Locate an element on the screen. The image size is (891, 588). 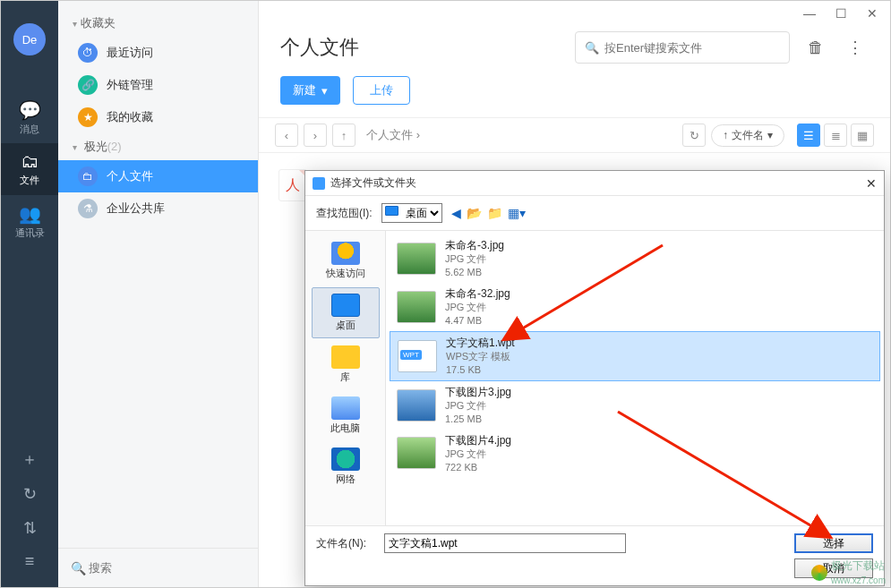
sidebar-item-enterprise: ⚗ 企业公共库 is located at coordinates (158, 209).